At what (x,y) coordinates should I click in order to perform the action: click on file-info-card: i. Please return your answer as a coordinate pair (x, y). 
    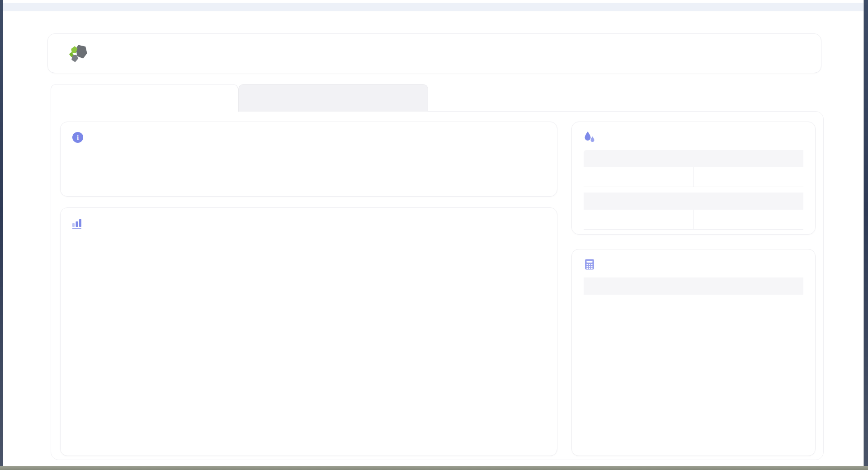
    Looking at the image, I should click on (309, 159).